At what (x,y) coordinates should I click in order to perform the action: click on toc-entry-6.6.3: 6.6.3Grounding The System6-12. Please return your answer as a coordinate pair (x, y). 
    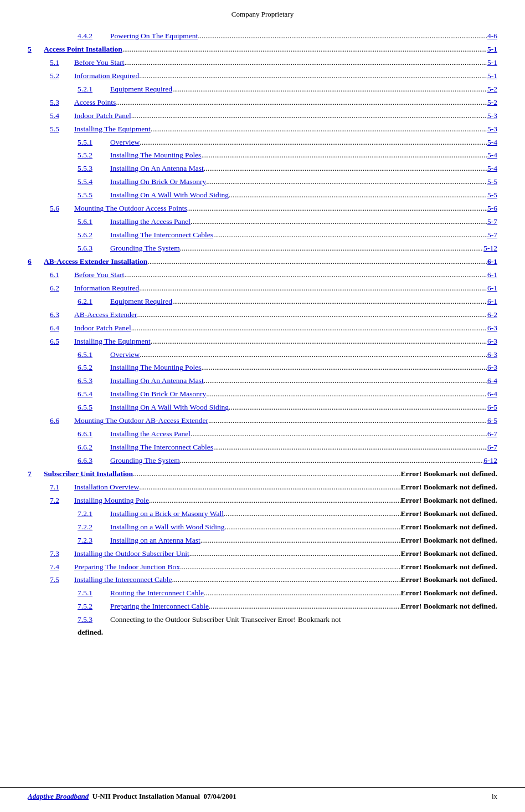
    Looking at the image, I should click on (262, 461).